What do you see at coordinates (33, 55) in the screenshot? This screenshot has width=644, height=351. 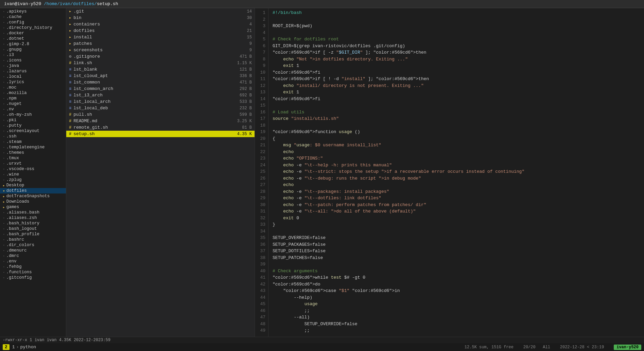 I see `left-tree-item: ·.i3` at bounding box center [33, 55].